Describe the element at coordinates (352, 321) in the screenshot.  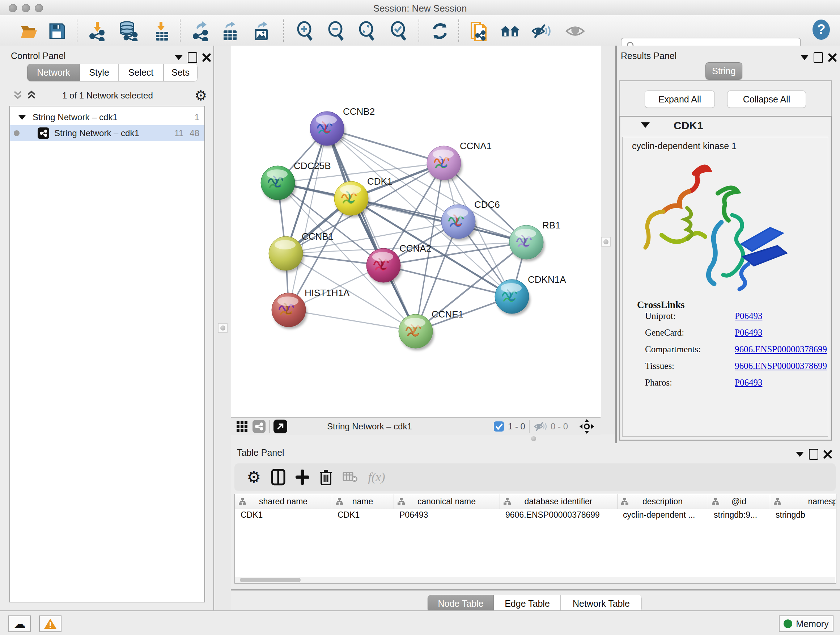
I see `edge-HIST1H1A-CCNE1` at that location.